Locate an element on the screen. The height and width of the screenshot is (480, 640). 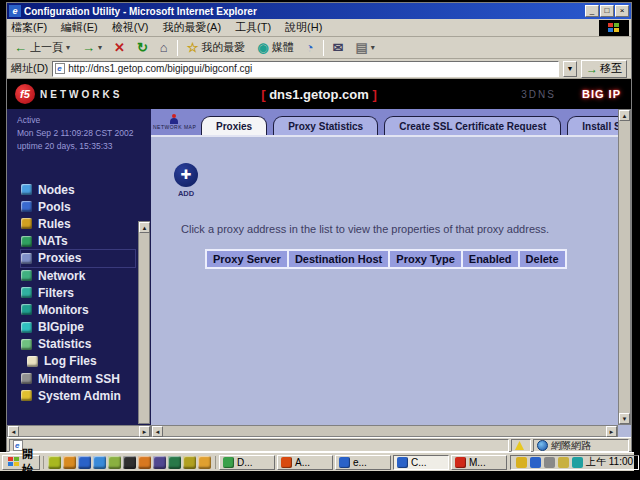
add-icon: ✚ is located at coordinates (186, 175).